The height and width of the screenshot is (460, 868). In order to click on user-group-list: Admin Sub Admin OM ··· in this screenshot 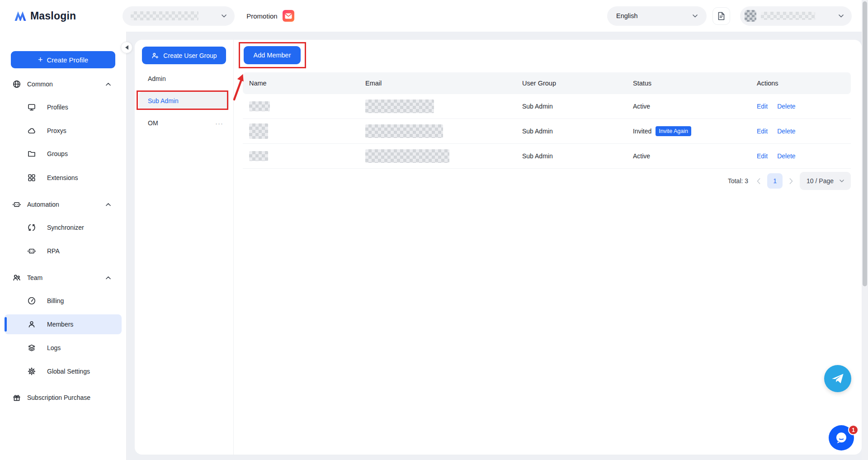, I will do `click(184, 101)`.